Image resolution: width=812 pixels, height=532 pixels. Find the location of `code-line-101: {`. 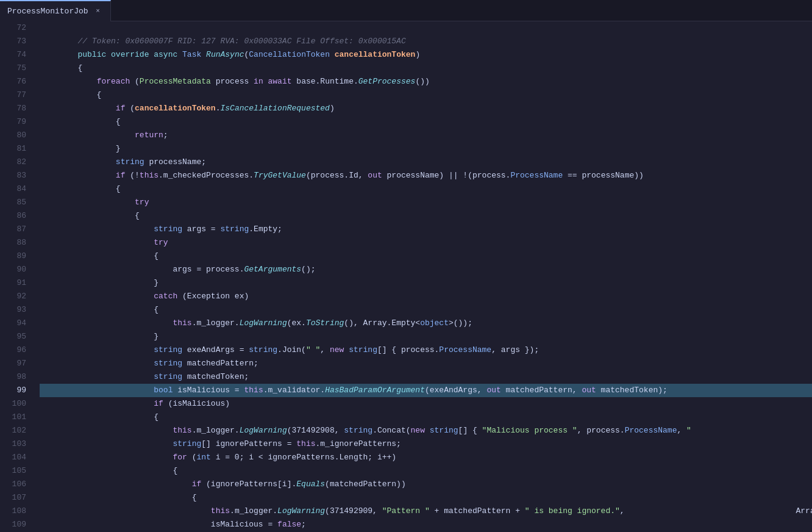

code-line-101: { is located at coordinates (426, 417).